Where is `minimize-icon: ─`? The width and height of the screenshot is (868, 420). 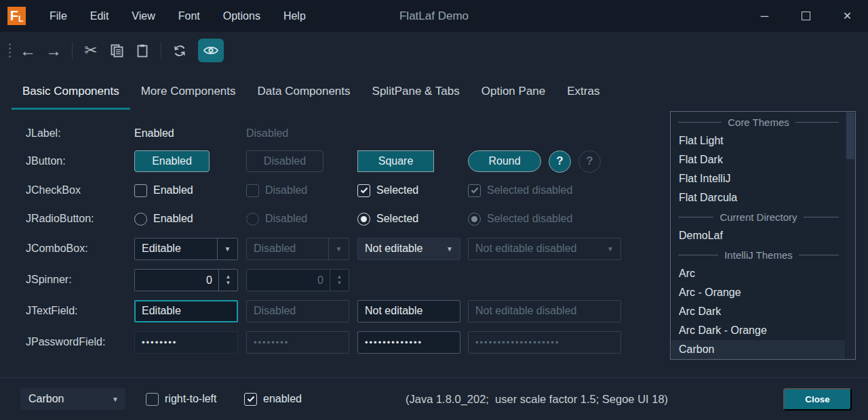
minimize-icon: ─ is located at coordinates (765, 16).